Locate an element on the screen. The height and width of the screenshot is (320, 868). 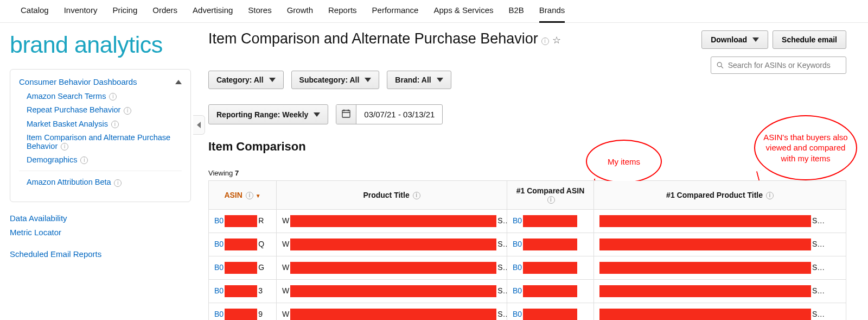
search-input is located at coordinates (784, 65).